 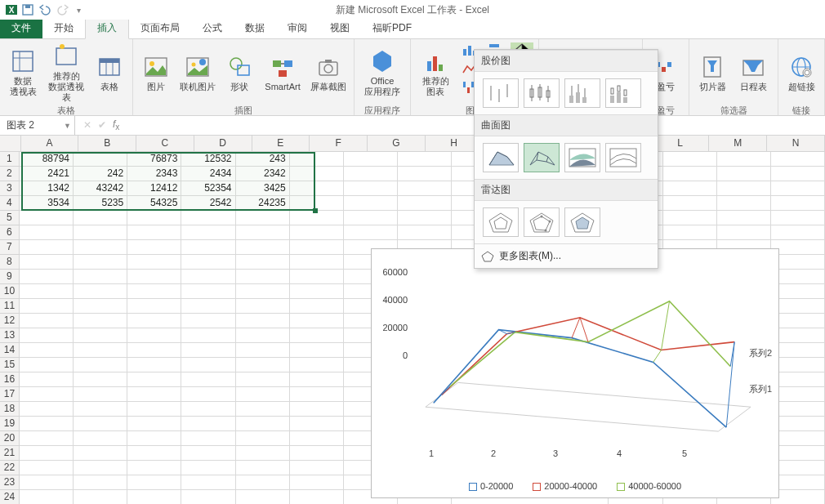 What do you see at coordinates (10, 380) in the screenshot?
I see `row-header: 16` at bounding box center [10, 380].